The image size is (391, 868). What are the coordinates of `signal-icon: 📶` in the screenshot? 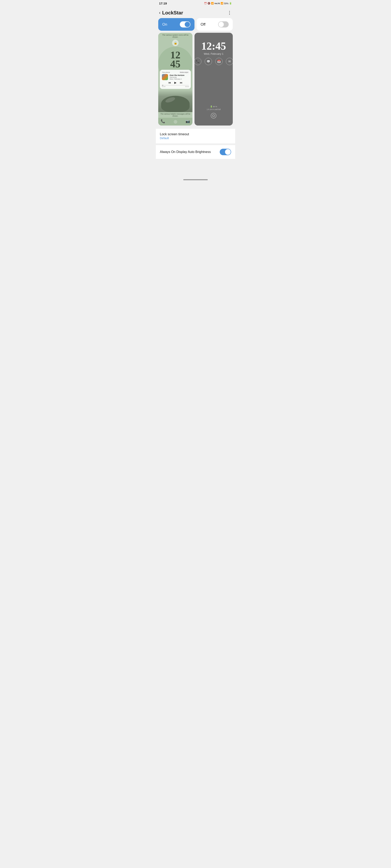 It's located at (222, 3).